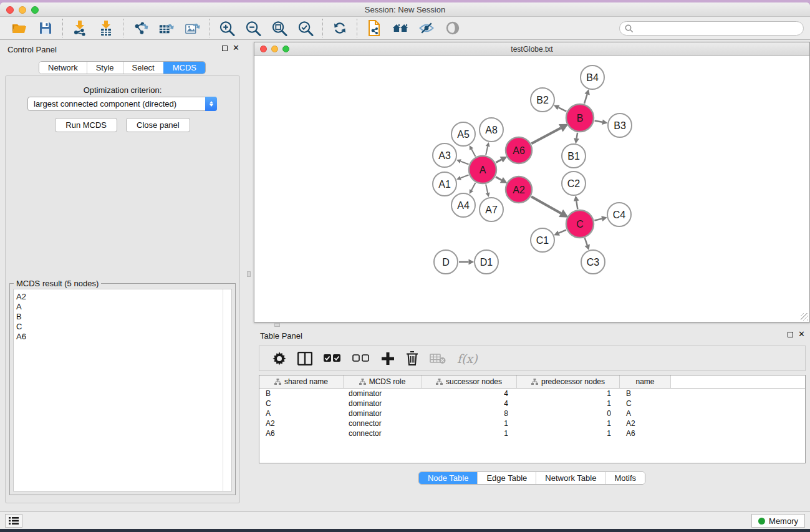 Image resolution: width=810 pixels, height=532 pixels. Describe the element at coordinates (185, 67) in the screenshot. I see `tab-mcds: MCDS` at that location.